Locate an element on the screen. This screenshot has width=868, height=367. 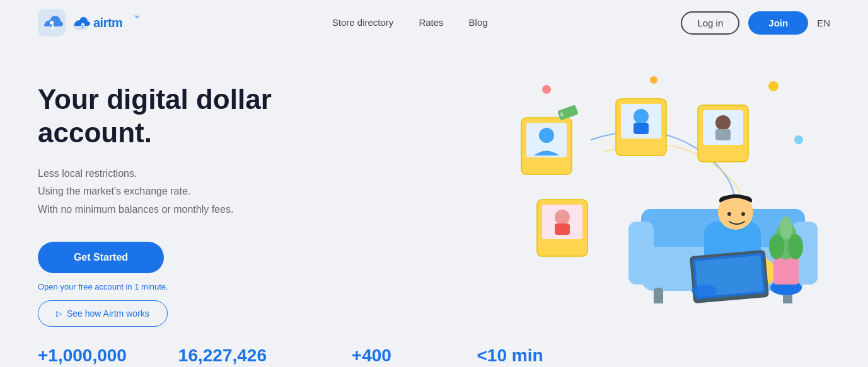
nav-item-blog: Blog is located at coordinates (478, 23).